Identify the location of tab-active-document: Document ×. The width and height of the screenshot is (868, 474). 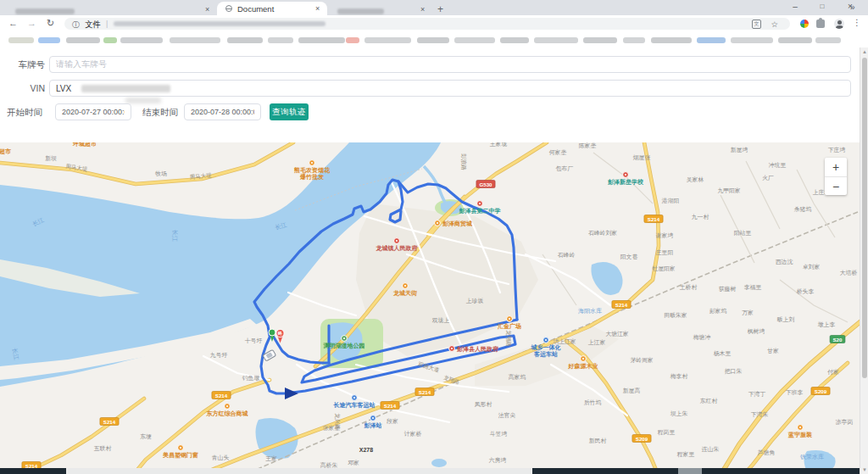
(272, 8).